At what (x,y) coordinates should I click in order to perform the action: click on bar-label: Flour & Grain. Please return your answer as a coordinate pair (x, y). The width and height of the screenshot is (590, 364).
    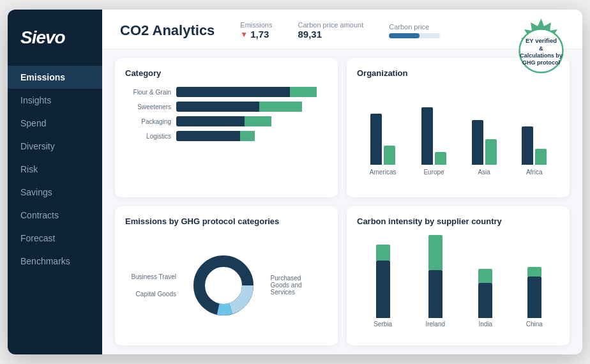
    Looking at the image, I should click on (148, 92).